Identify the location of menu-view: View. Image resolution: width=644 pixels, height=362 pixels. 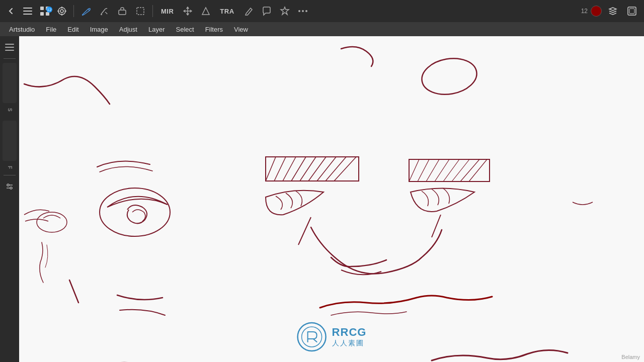
(241, 29).